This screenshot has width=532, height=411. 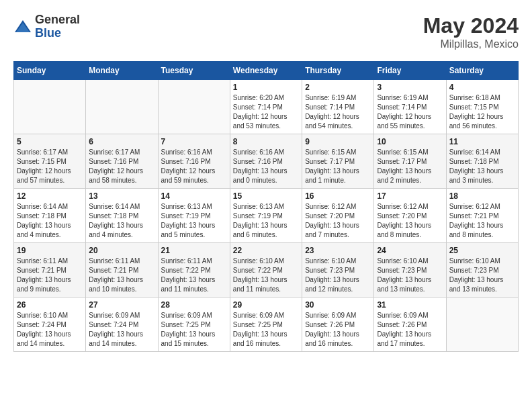 What do you see at coordinates (482, 270) in the screenshot?
I see `calendar-cell: 25Sunrise: 6:10 AM Sunset: 7:23 PM Dayli…` at bounding box center [482, 270].